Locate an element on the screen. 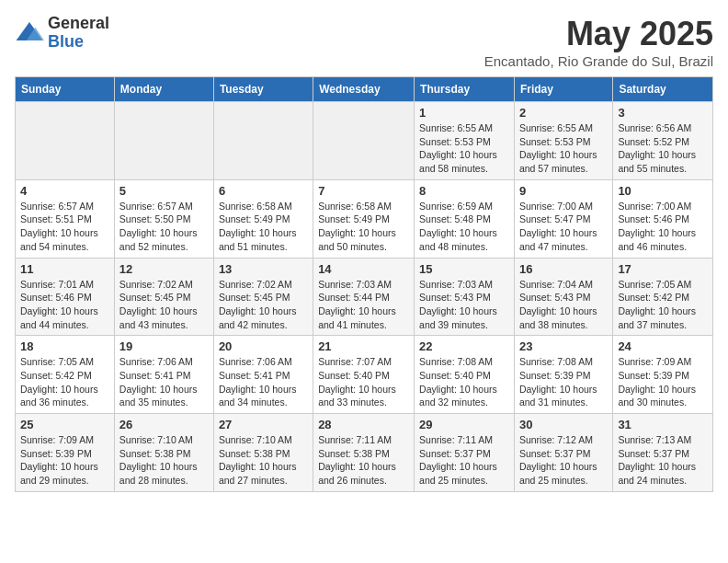  calendar-week-row: 25Sunrise: 7:09 AMSunset: 5:39 PMDayligh… is located at coordinates (364, 453).